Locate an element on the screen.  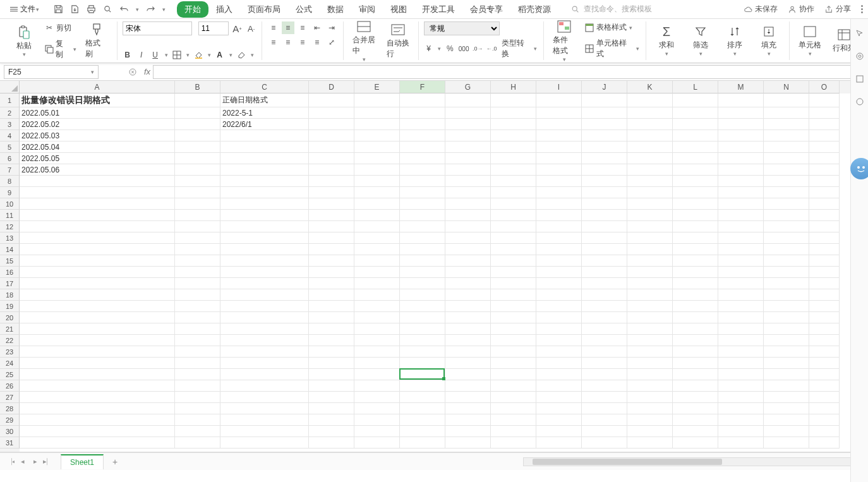
sum-button: Σ求和▾ is located at coordinates (666, 40).